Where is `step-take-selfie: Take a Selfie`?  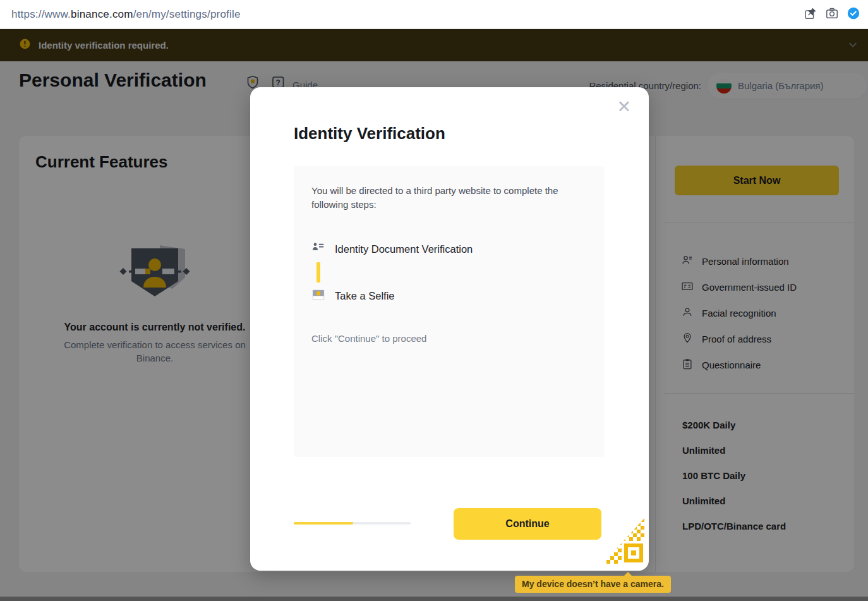 step-take-selfie: Take a Selfie is located at coordinates (353, 296).